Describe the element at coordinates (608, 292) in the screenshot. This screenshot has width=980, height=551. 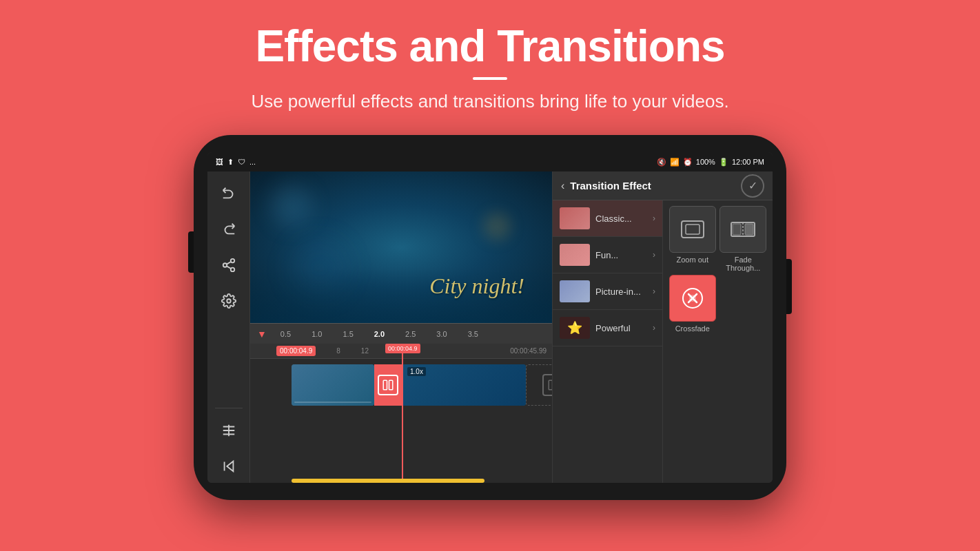
I see `category-item-picture: Picture-in... ›` at that location.